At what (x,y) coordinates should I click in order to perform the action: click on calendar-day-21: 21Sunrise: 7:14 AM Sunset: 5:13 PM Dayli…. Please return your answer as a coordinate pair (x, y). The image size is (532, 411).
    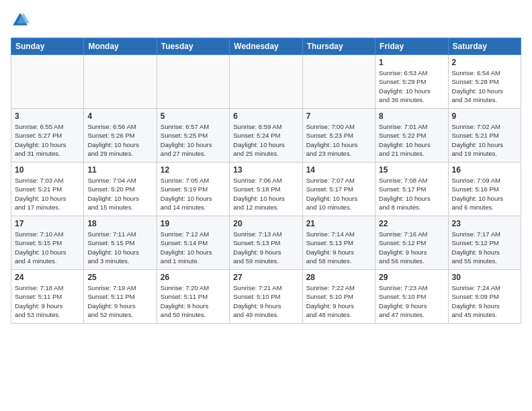
    Looking at the image, I should click on (339, 243).